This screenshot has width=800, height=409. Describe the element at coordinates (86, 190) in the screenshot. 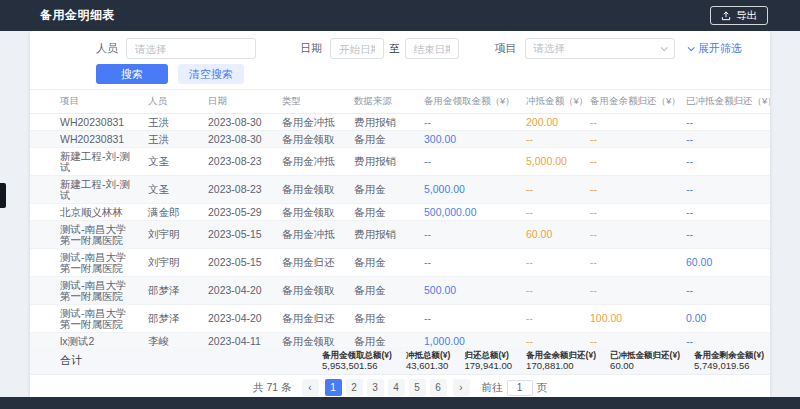

I see `table-cell: 新建工程-刘-测试` at that location.